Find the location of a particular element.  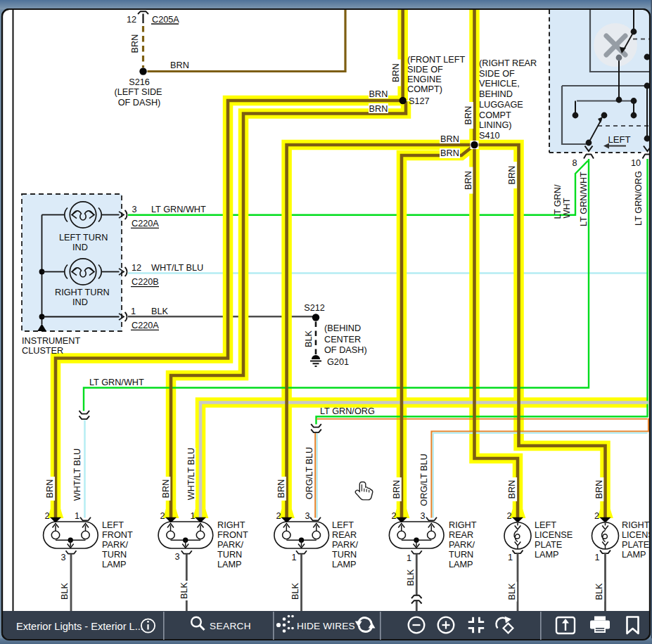

svg-text: 12 is located at coordinates (132, 20).